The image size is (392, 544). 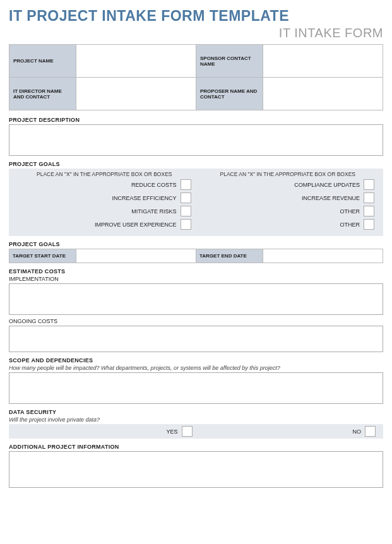 What do you see at coordinates (323, 61) in the screenshot?
I see `sponsor-input` at bounding box center [323, 61].